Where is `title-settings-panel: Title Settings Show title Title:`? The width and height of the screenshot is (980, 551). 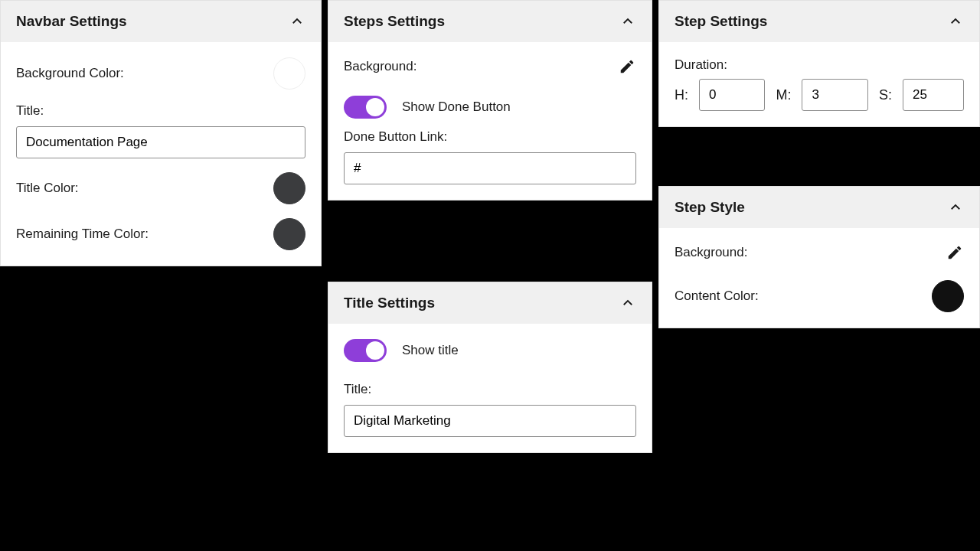 title-settings-panel: Title Settings Show title Title: is located at coordinates (490, 367).